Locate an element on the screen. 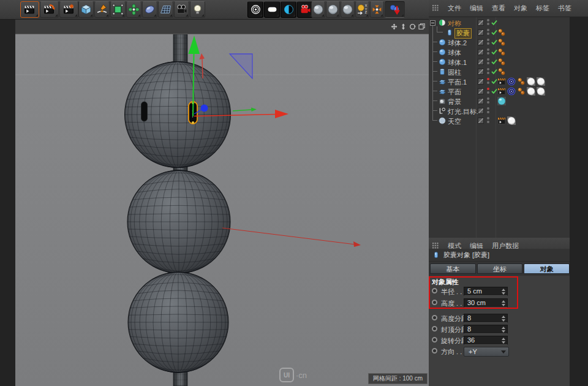  wireframe-sphere is located at coordinates (179, 222).